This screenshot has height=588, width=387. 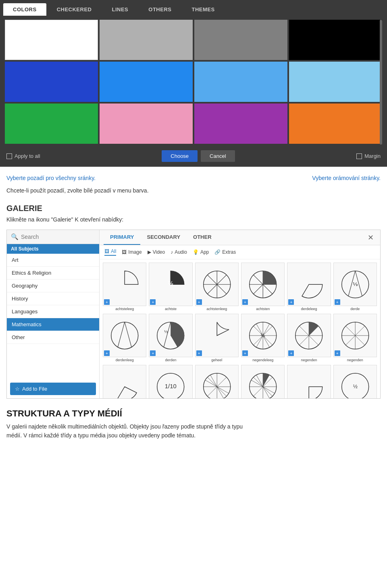 What do you see at coordinates (309, 338) in the screenshot?
I see `media-item-negenden1: + negenden` at bounding box center [309, 338].